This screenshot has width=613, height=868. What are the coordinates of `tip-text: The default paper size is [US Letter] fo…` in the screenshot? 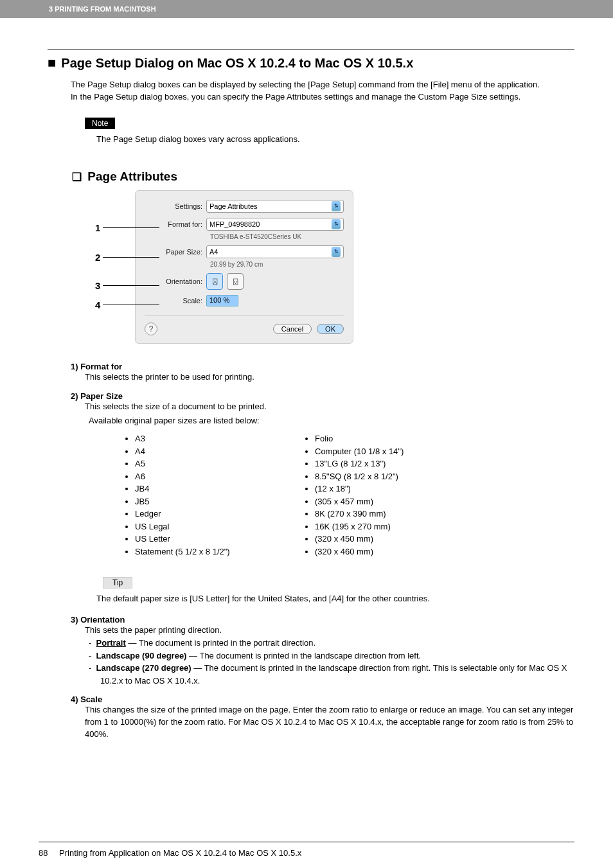 It's located at (335, 599).